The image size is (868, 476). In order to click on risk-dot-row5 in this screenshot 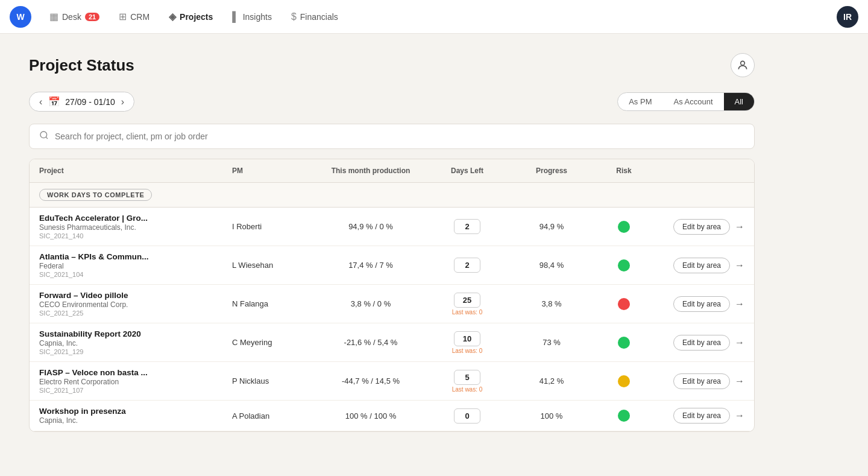, I will do `click(624, 381)`.